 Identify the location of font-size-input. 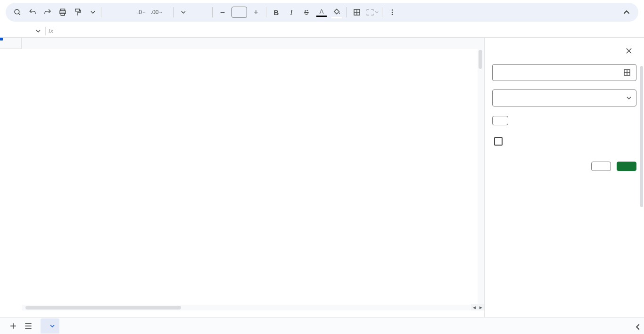
(239, 12).